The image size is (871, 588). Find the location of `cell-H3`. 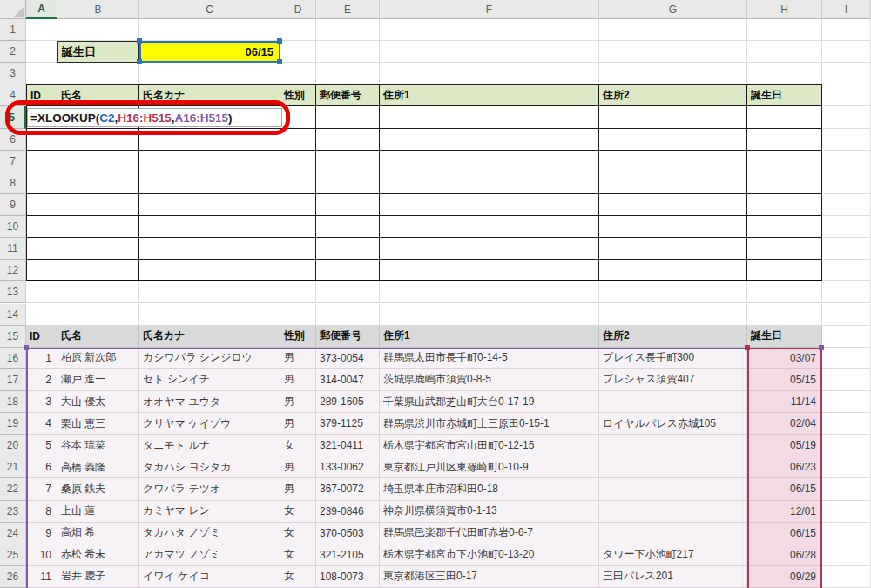

cell-H3 is located at coordinates (785, 73).